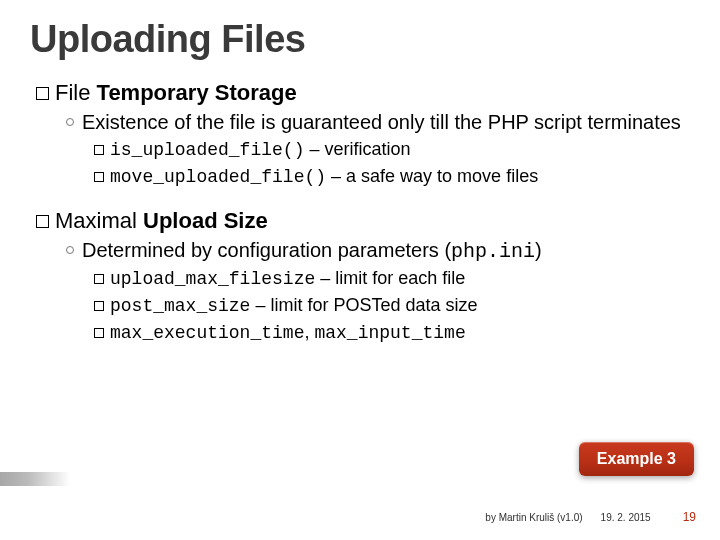 This screenshot has width=720, height=540. Describe the element at coordinates (96, 220) in the screenshot. I see `heading-part-a: Maximal` at that location.